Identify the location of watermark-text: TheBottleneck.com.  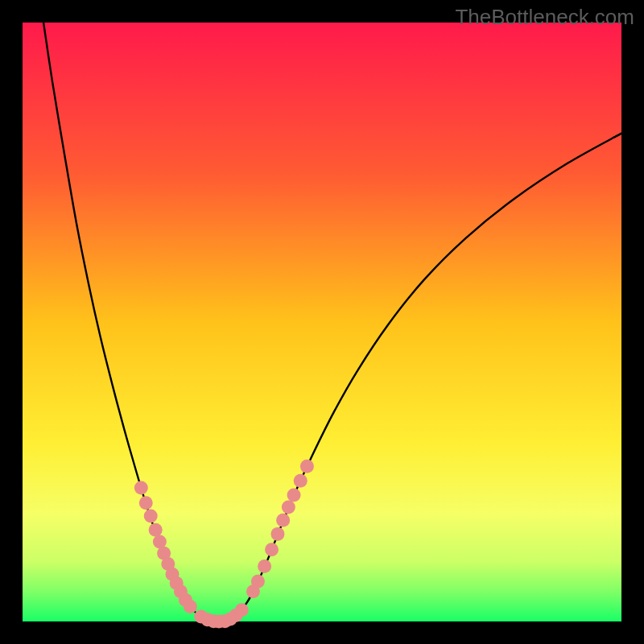
(544, 18).